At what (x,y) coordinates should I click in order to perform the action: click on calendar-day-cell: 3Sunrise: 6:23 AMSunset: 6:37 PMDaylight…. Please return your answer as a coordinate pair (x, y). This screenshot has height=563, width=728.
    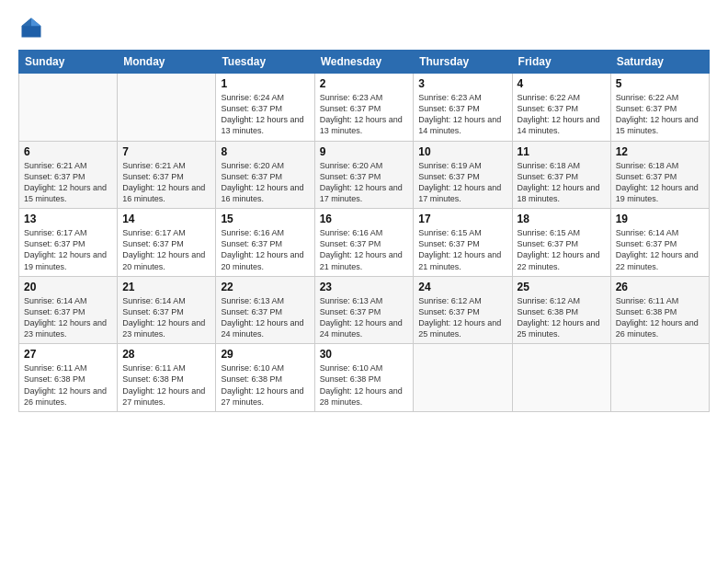
    Looking at the image, I should click on (463, 108).